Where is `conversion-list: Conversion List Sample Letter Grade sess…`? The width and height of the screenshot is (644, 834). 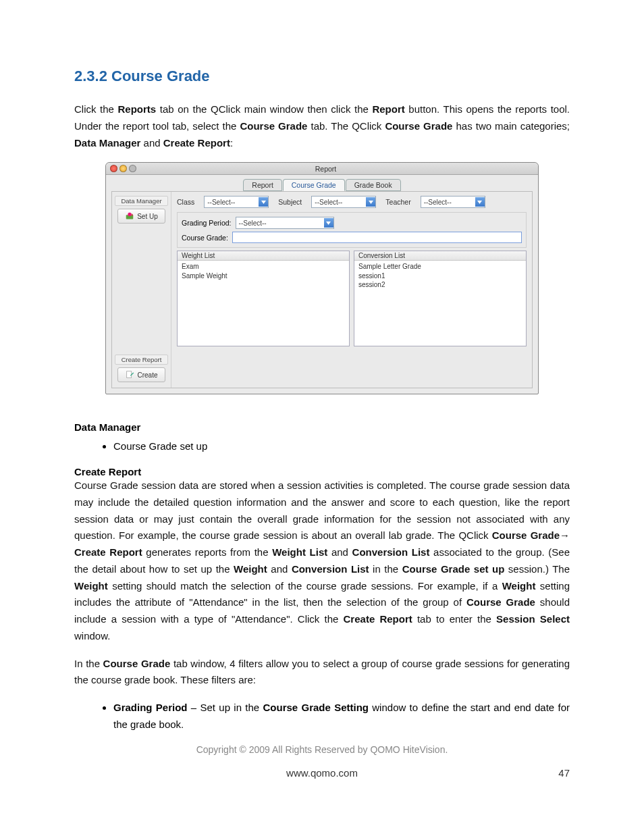 conversion-list: Conversion List Sample Letter Grade sess… is located at coordinates (440, 298).